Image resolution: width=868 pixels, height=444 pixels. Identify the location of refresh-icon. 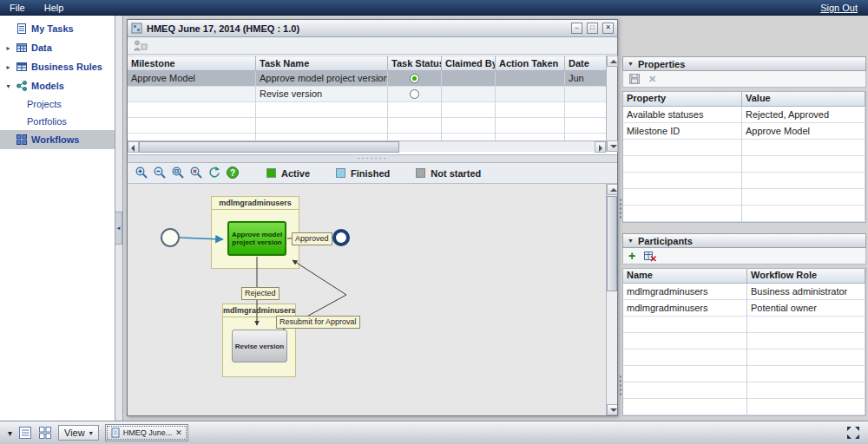
(215, 173).